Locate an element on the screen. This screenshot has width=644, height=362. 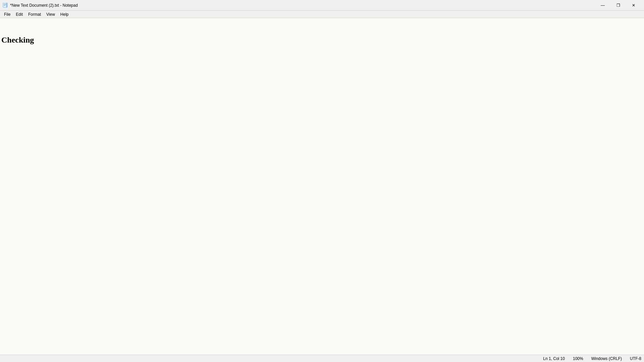
notepad-icon is located at coordinates (5, 5).